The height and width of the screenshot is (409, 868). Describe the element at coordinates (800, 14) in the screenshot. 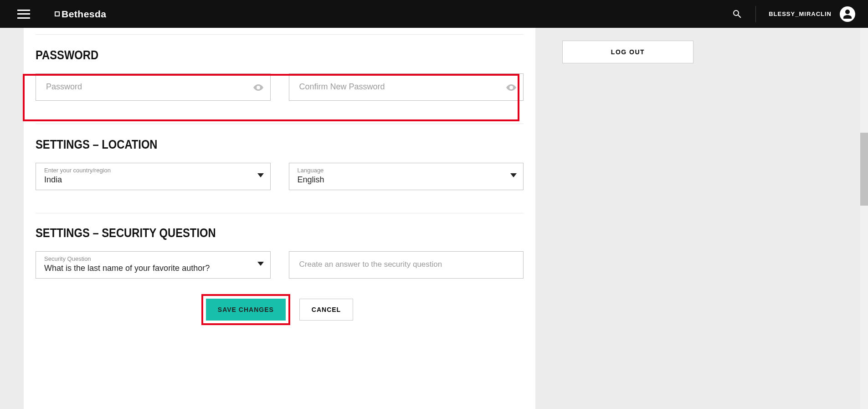

I see `header-username: BLESSY_MIRACLIN` at that location.